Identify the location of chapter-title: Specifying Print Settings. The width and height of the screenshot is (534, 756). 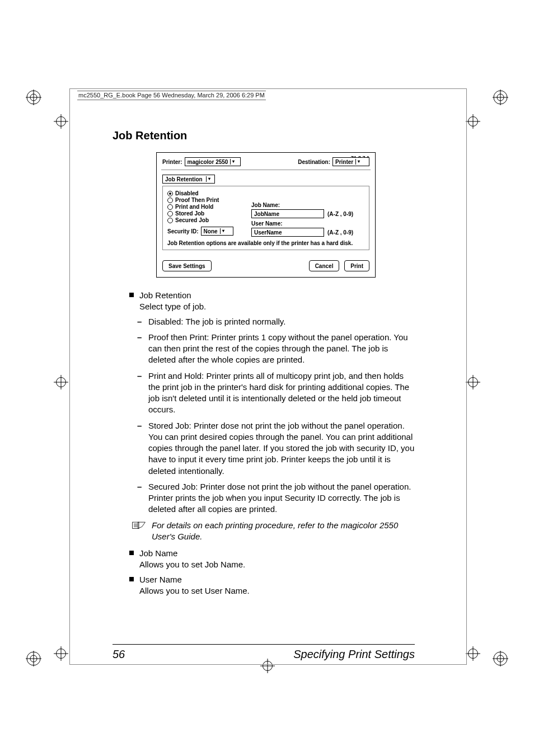
(354, 655).